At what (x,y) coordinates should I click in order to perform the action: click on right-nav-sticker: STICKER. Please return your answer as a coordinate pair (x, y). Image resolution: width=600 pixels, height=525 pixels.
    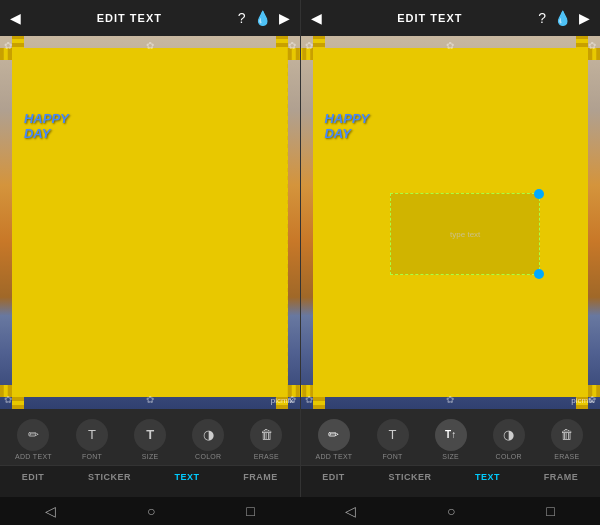
    Looking at the image, I should click on (410, 482).